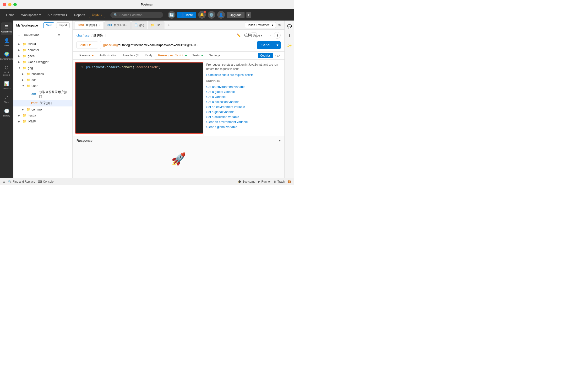  Describe the element at coordinates (10, 4) in the screenshot. I see `minimize-button` at that location.